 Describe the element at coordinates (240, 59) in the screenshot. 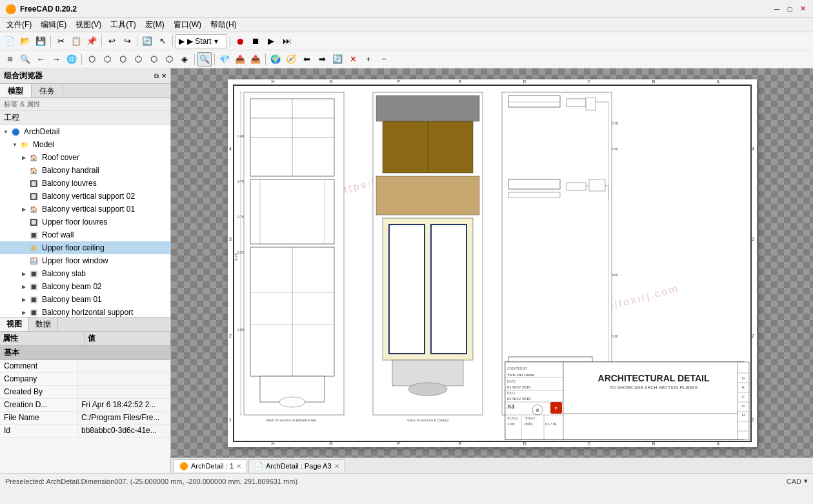

I see `export1-button: 📤` at that location.